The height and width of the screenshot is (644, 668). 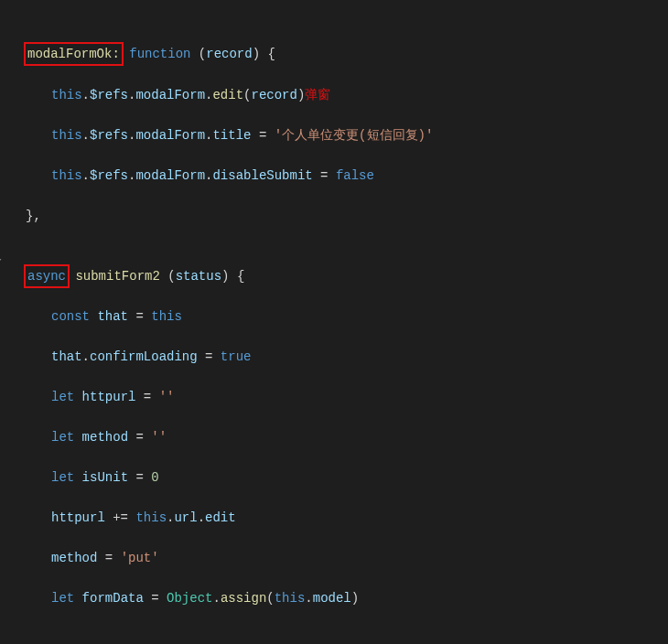 What do you see at coordinates (334, 518) in the screenshot?
I see `code-line: httpurl += this.url.edit` at bounding box center [334, 518].